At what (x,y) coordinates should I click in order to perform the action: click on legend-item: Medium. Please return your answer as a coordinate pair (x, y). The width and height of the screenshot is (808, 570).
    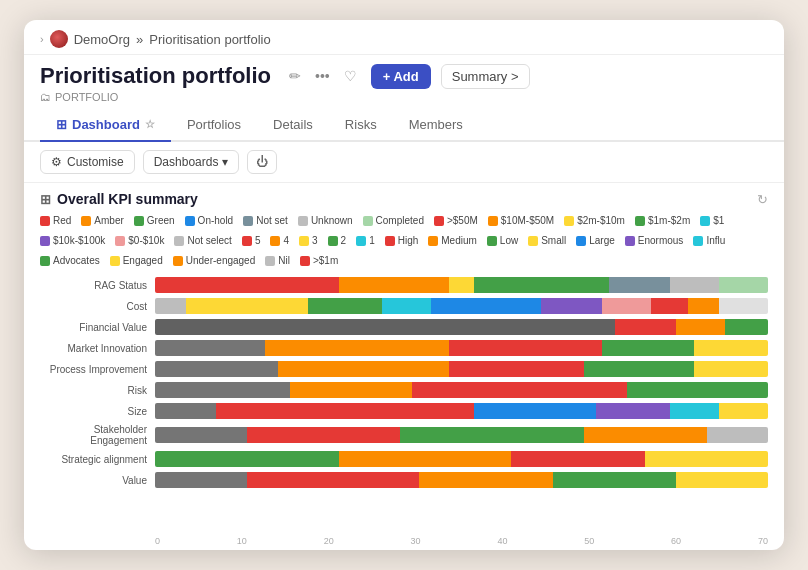
    Looking at the image, I should click on (452, 241).